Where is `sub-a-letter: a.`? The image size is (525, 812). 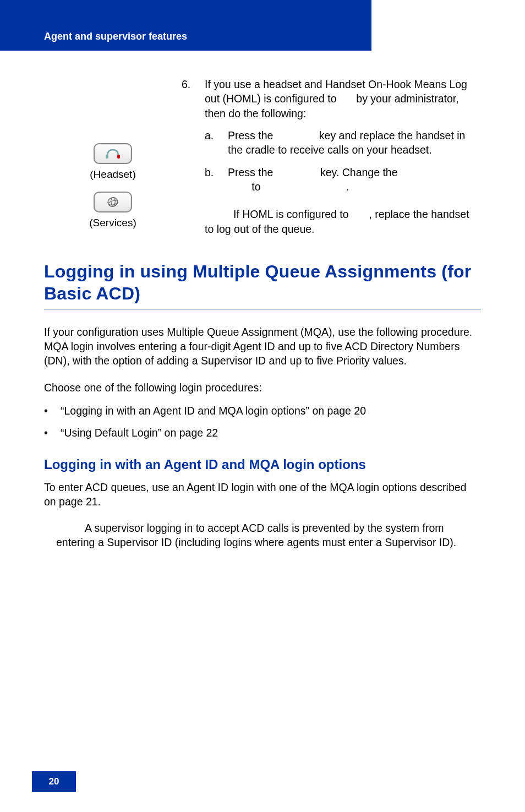 sub-a-letter: a. is located at coordinates (216, 143).